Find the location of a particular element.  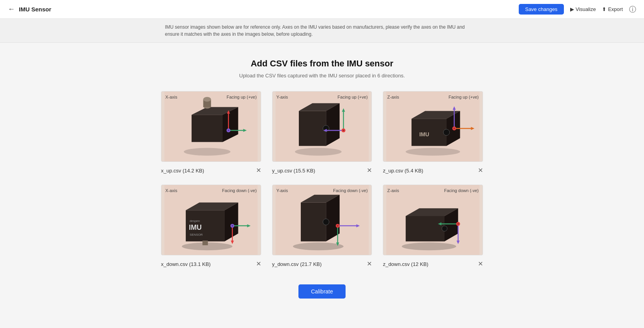

direction-label-y_down: Facing down (-ve) is located at coordinates (350, 191).